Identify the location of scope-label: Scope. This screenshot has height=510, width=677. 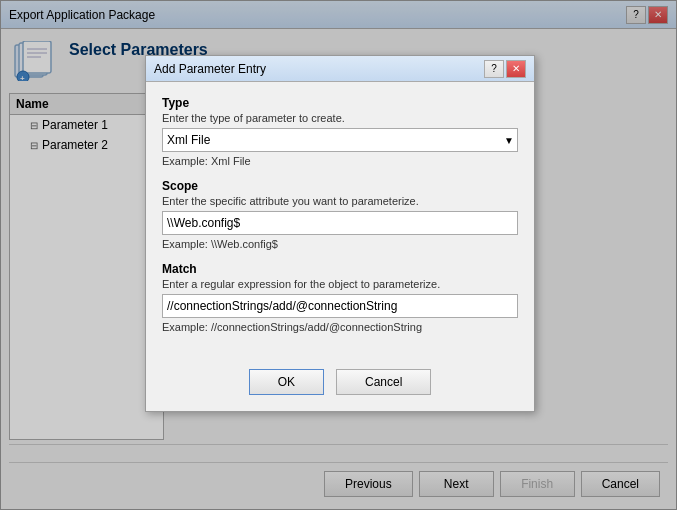
(340, 186).